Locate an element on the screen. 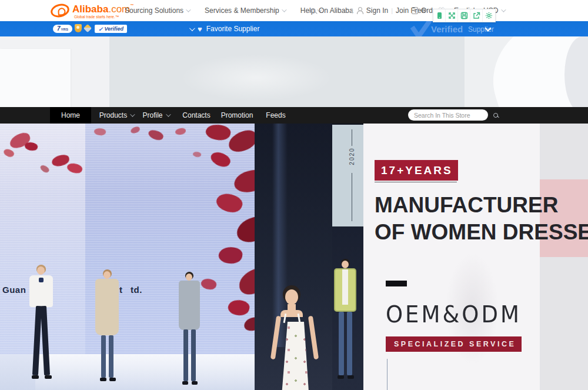  hero-headline: MANUFACTURER OF WOMEN DRESSES is located at coordinates (481, 219).